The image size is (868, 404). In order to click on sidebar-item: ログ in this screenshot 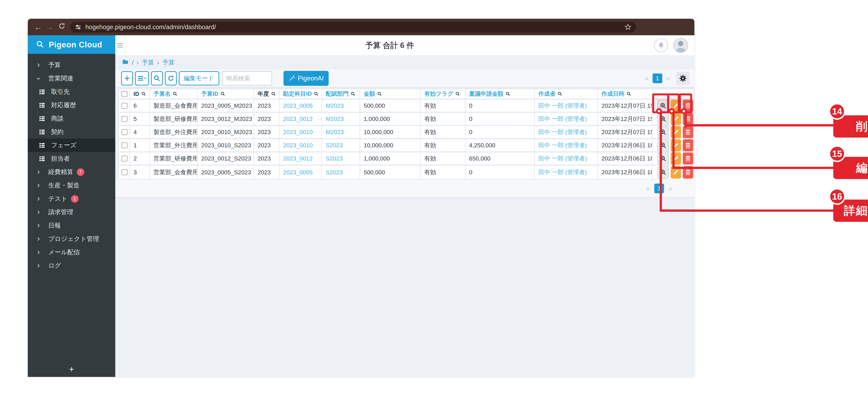, I will do `click(71, 266)`.